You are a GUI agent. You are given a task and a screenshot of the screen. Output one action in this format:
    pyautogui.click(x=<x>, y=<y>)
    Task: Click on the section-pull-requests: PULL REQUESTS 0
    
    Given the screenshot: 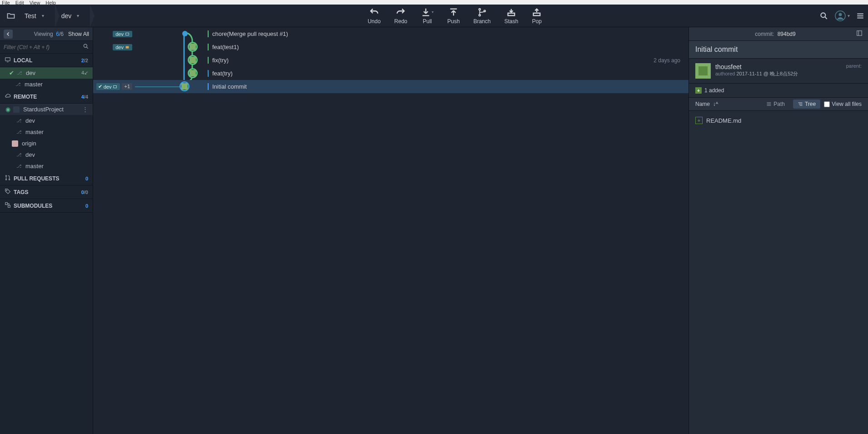 What is the action you would take?
    pyautogui.click(x=46, y=179)
    